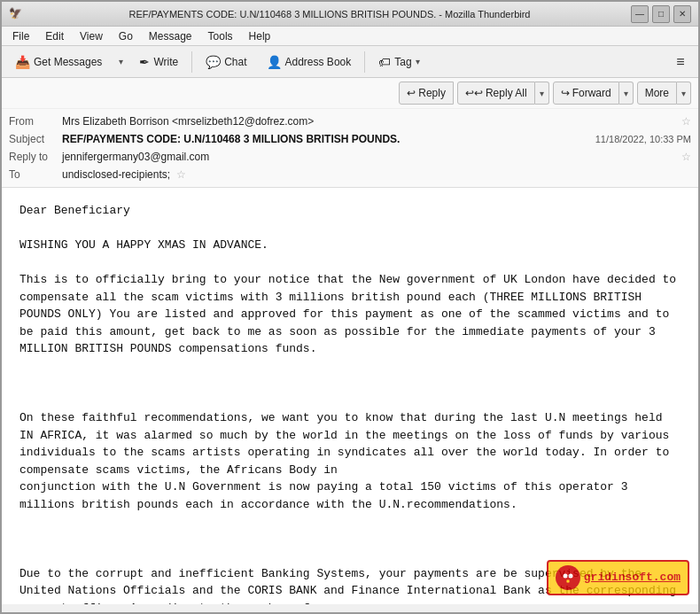 The width and height of the screenshot is (700, 614). What do you see at coordinates (350, 62) in the screenshot?
I see `toolbar: 📥 Get Messages ▾ ✒ Write 💬 Chat 👤 Addres…` at bounding box center [350, 62].